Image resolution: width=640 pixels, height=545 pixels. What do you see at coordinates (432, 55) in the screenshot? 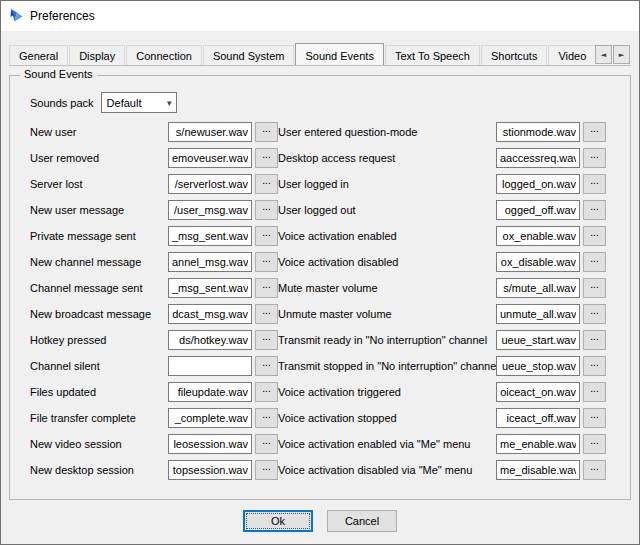
I see `tab-text-to-speech: Text To Speech` at bounding box center [432, 55].